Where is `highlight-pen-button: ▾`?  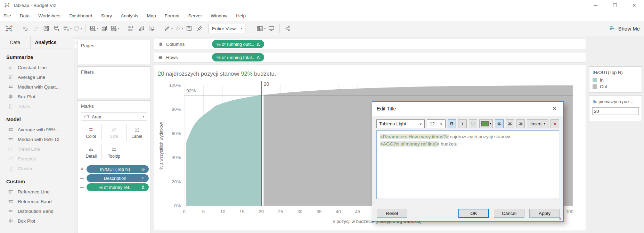 highlight-pen-button: ▾ is located at coordinates (168, 28).